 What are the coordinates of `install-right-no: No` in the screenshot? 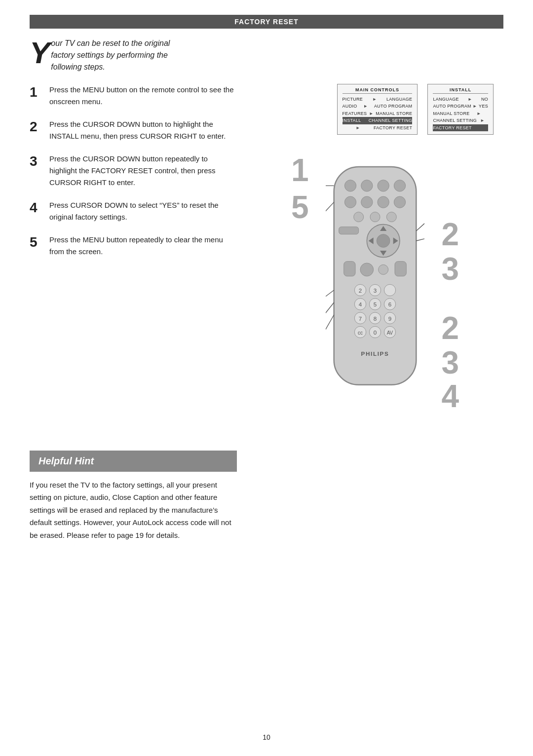 It's located at (485, 99).